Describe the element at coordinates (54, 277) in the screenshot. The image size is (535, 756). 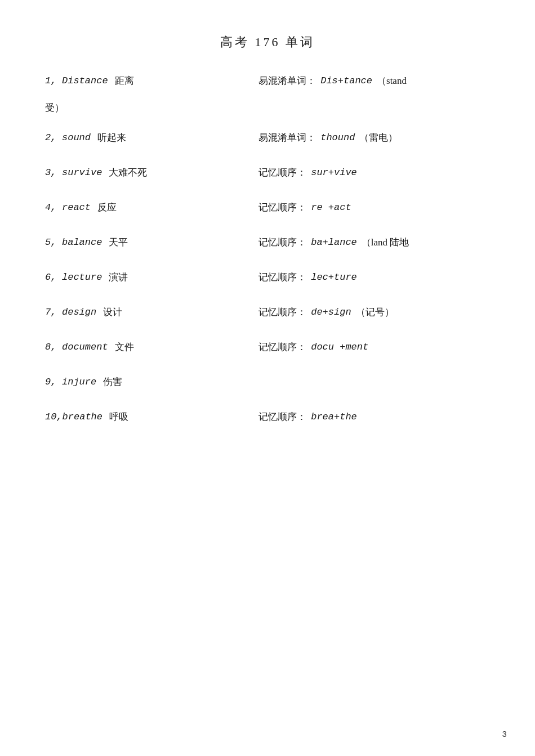
I see `entry-num: 6,` at that location.